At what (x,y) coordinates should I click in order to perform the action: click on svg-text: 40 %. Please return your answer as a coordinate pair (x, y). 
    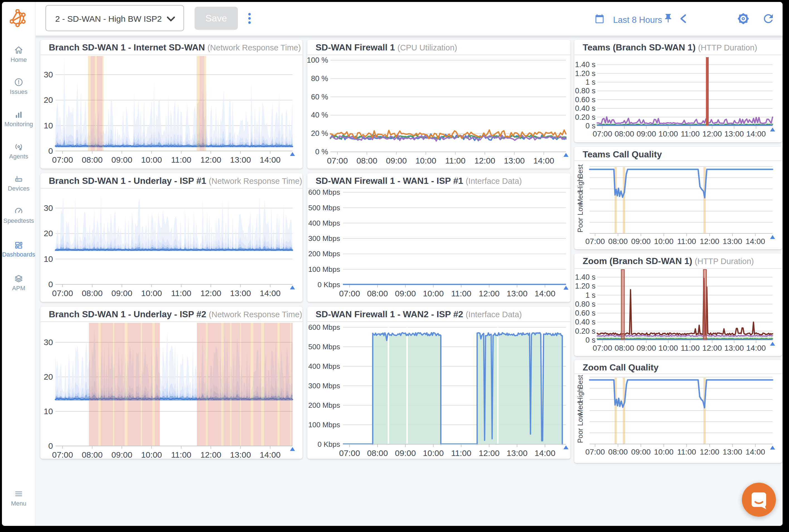
    Looking at the image, I should click on (320, 115).